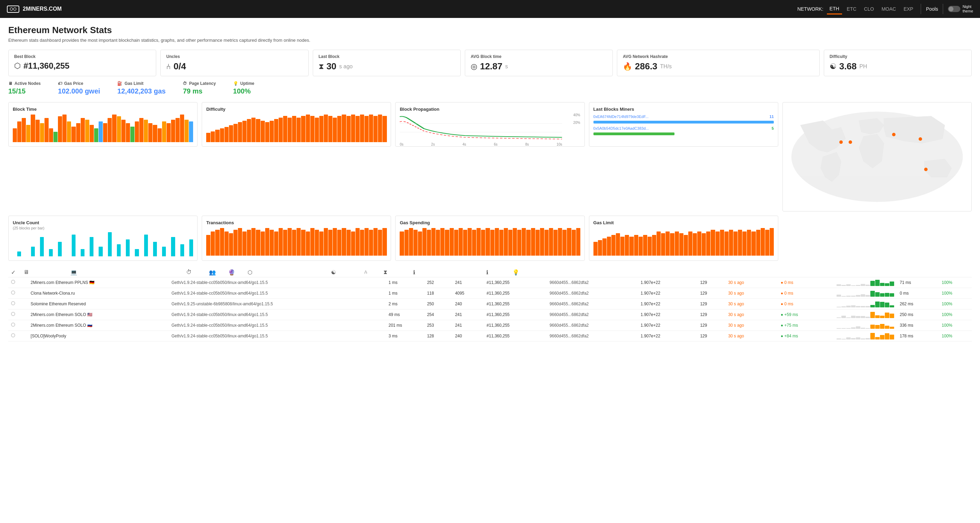 The width and height of the screenshot is (980, 523). I want to click on nav-eth: ETH, so click(835, 9).